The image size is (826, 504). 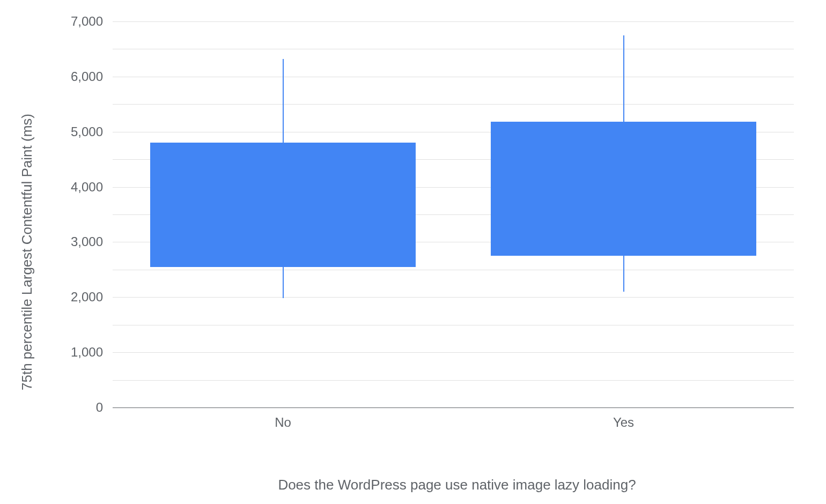 What do you see at coordinates (87, 187) in the screenshot?
I see `y-tick-label: 4,000` at bounding box center [87, 187].